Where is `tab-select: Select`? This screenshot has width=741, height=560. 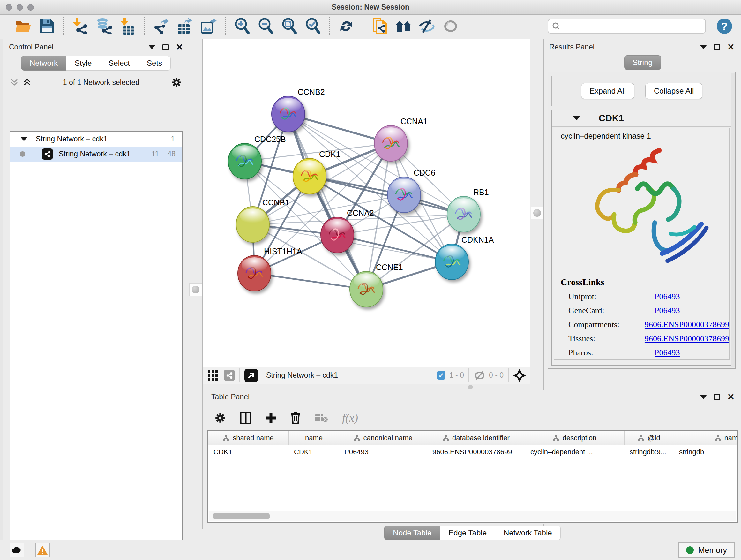 tab-select: Select is located at coordinates (119, 63).